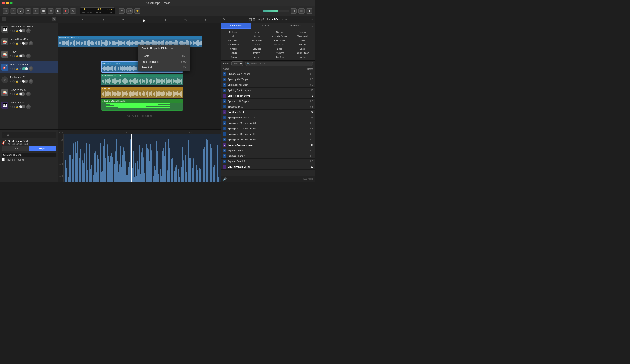 The height and width of the screenshot is (364, 630). Describe the element at coordinates (286, 19) in the screenshot. I see `chevron-down-icon: ⌄` at that location.